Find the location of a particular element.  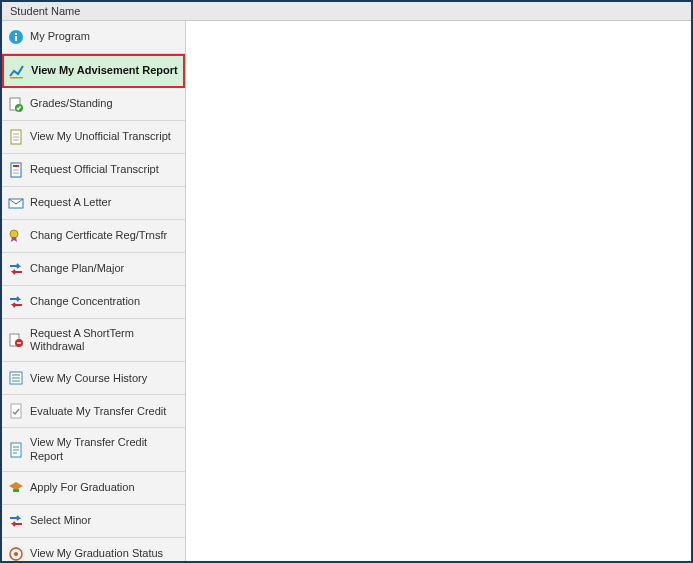

sidebar-item-label: Chang Certficate Reg/Trnsfr is located at coordinates (98, 236).